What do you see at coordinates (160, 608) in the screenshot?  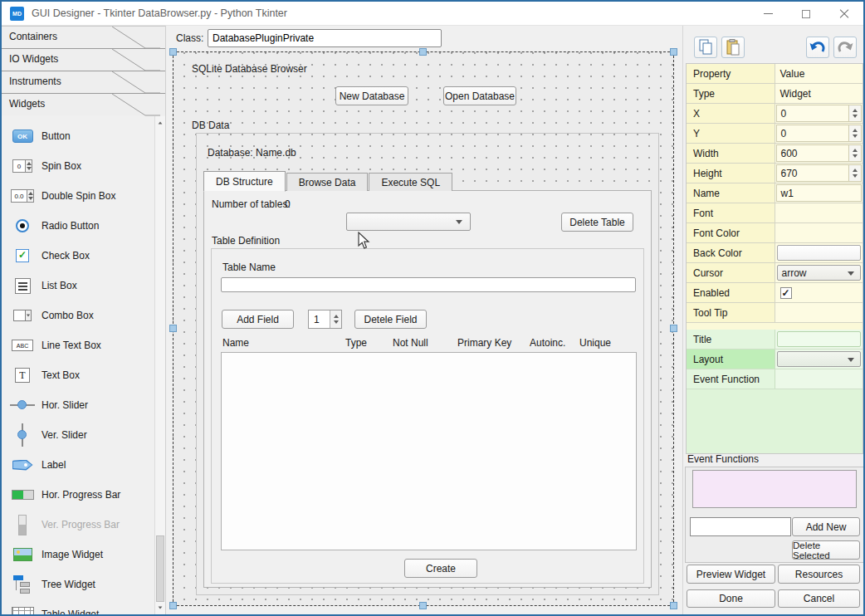 I see `scroll-down-arrow-icon` at bounding box center [160, 608].